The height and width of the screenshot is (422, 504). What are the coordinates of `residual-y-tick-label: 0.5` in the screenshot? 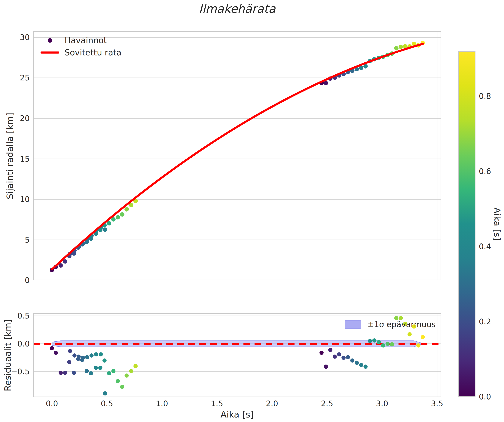 It's located at (17, 316).